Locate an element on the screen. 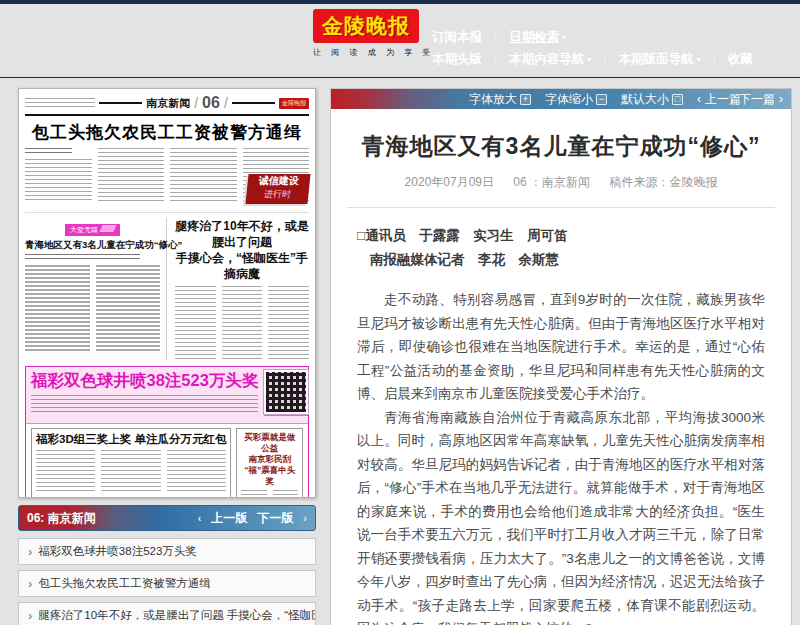 The height and width of the screenshot is (625, 800). thumb-lottery-block: 福彩双色球井喷38注523万头奖 福彩3D组三奖上奖 单注瓜分万元红包 买彩票就… is located at coordinates (167, 432).